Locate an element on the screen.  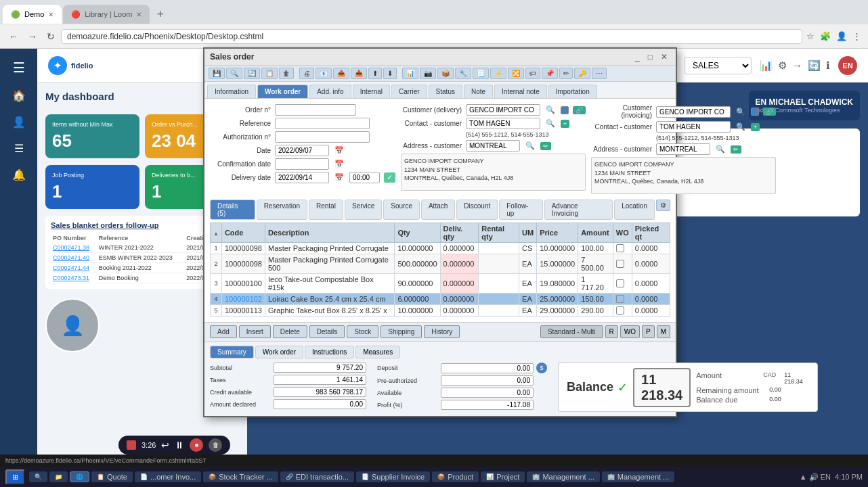
p-btn: P is located at coordinates (649, 331).